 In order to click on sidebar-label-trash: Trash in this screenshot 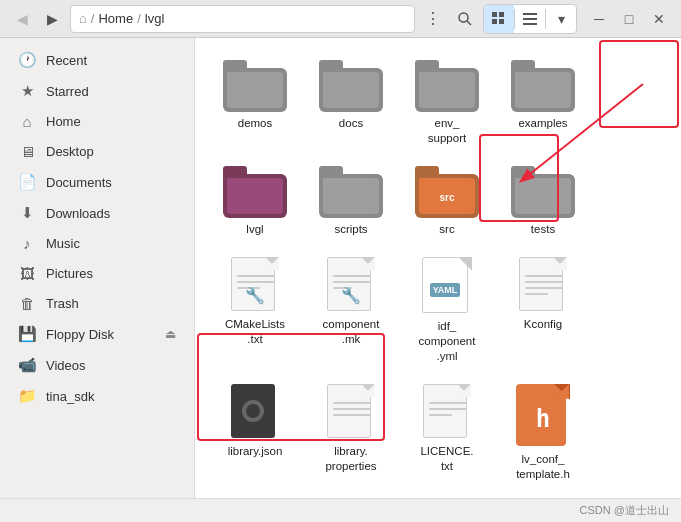, I will do `click(62, 304)`.